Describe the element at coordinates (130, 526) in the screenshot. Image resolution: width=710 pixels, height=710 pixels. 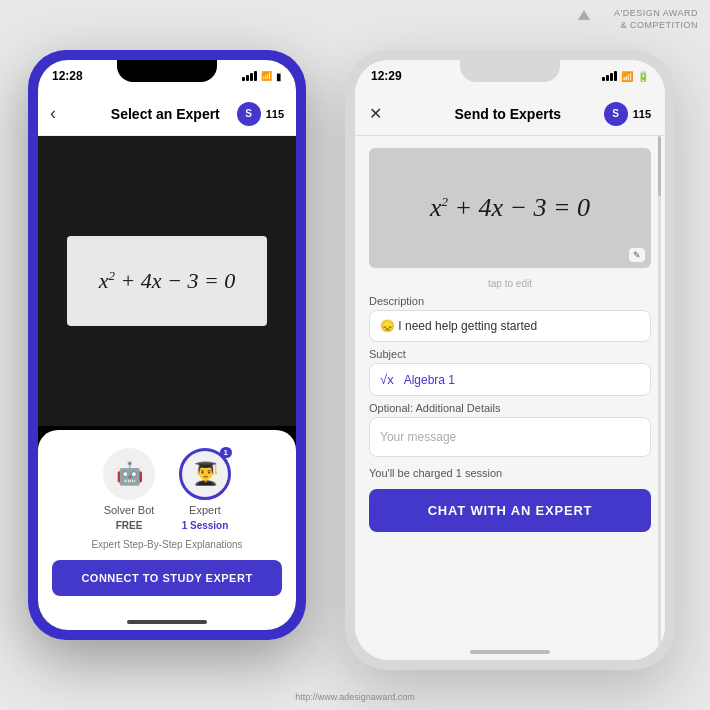
I see `solver-bot-sublabel: FREE` at that location.